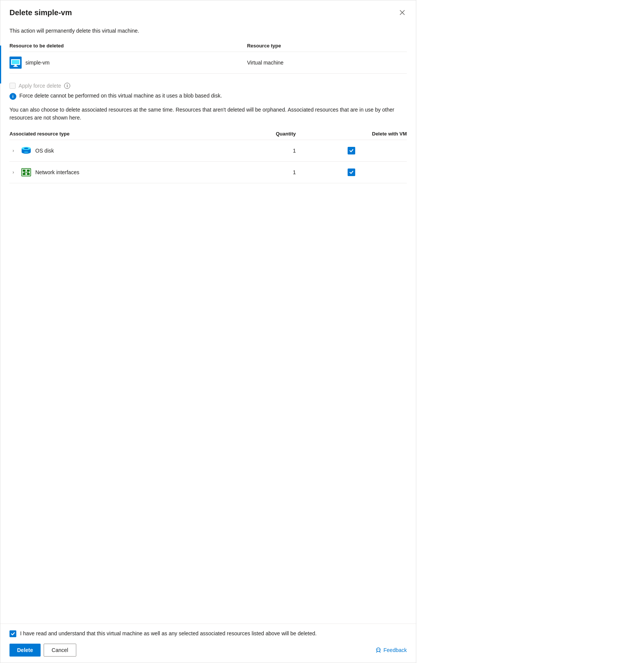  What do you see at coordinates (208, 151) in the screenshot?
I see `os-disk-row: › OS disk` at bounding box center [208, 151].